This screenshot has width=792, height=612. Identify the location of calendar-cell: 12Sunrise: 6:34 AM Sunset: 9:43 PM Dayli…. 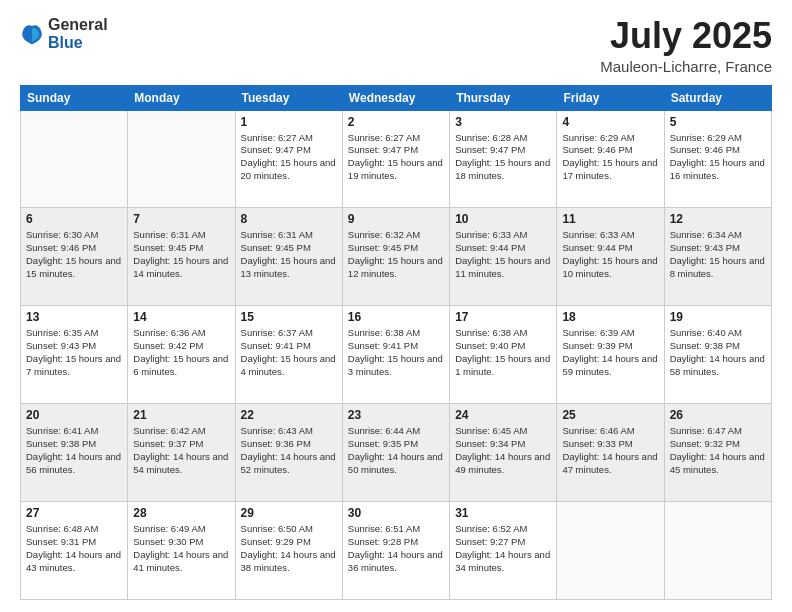
(718, 257).